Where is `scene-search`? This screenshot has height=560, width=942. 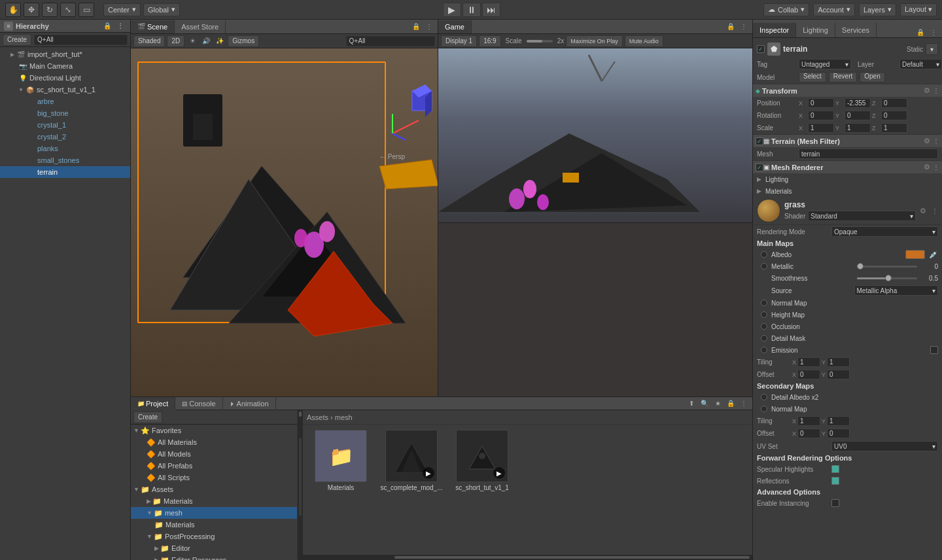
scene-search is located at coordinates (391, 41).